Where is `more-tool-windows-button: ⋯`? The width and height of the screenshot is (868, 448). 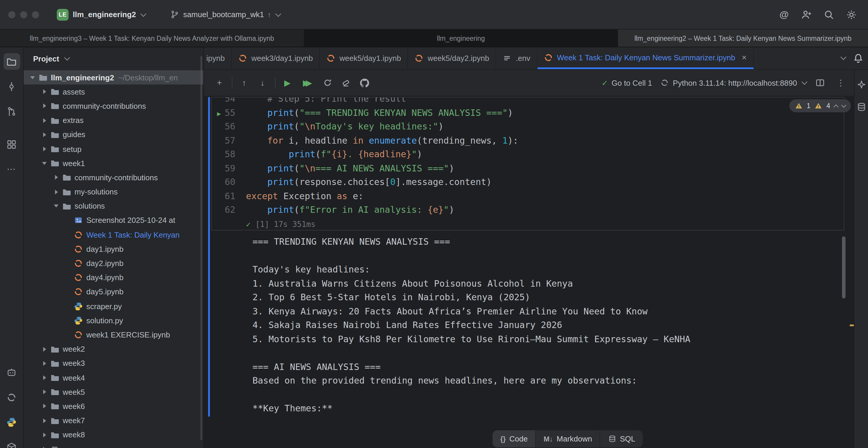 more-tool-windows-button: ⋯ is located at coordinates (11, 169).